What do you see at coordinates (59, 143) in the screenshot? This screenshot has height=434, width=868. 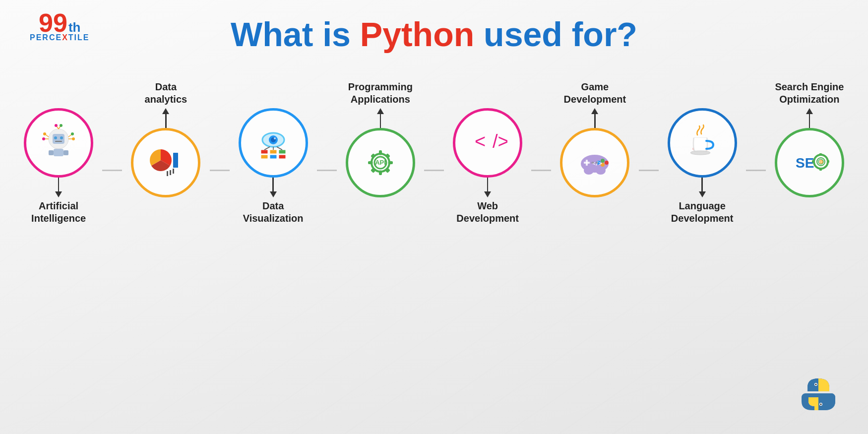 I see `circle-ai` at bounding box center [59, 143].